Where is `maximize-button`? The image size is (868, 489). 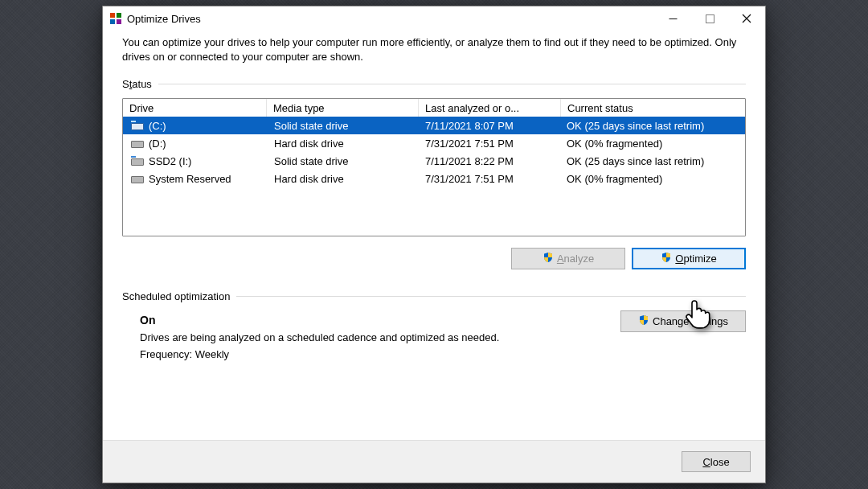 maximize-button is located at coordinates (710, 18).